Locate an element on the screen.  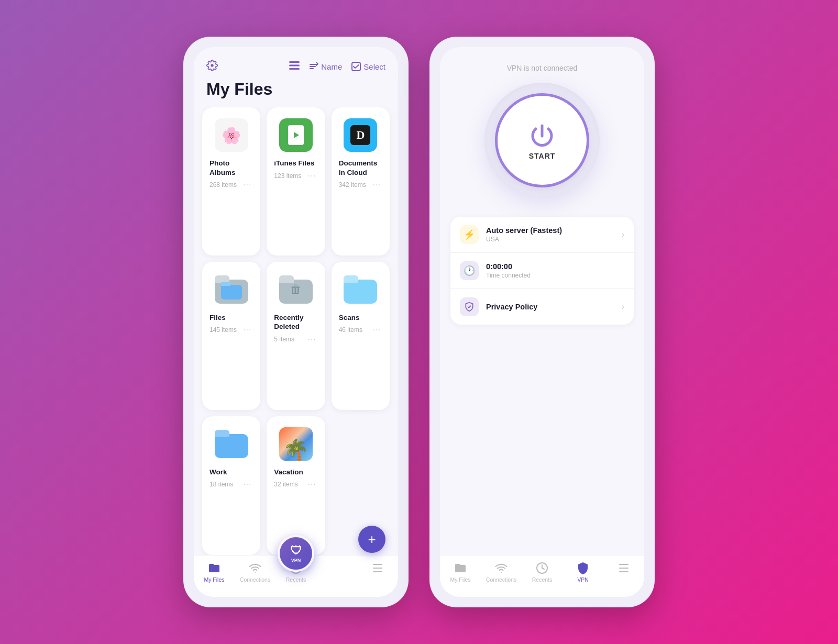
header-right: Name Select is located at coordinates (337, 67).